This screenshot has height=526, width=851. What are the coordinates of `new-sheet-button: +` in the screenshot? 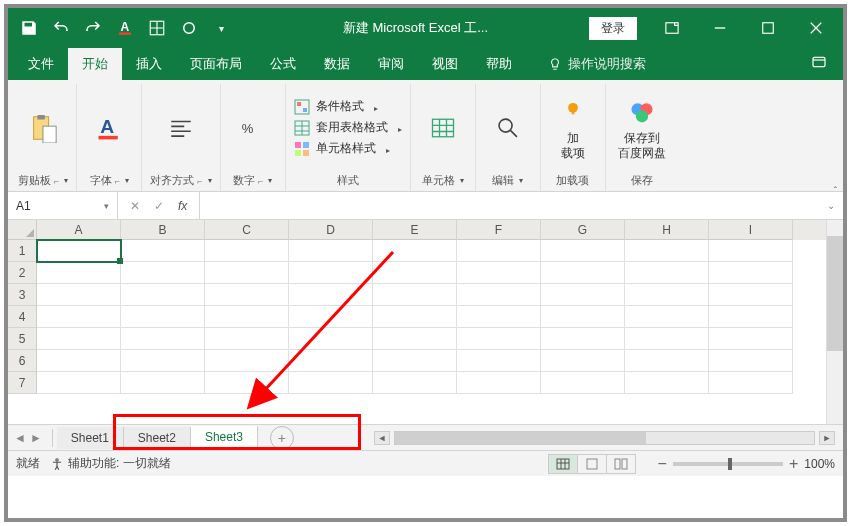 It's located at (282, 438).